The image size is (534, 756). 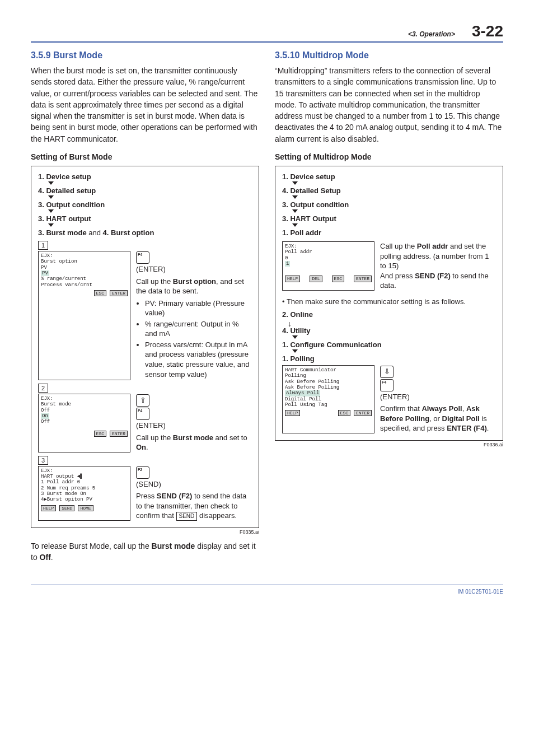 What do you see at coordinates (488, 31) in the screenshot?
I see `header-page-number: 3-22` at bounding box center [488, 31].